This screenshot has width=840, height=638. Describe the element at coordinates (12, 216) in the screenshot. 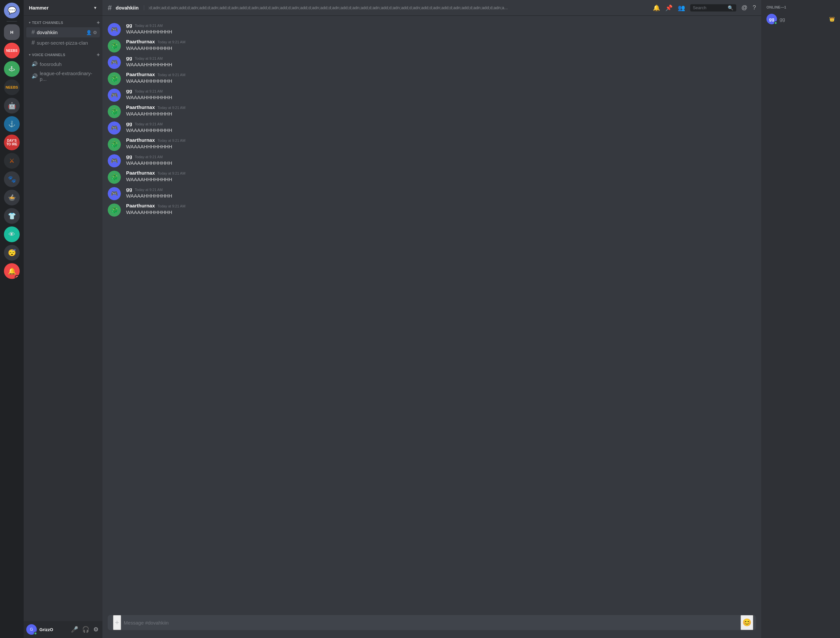

I see `server-icon-shirt: 👕` at that location.